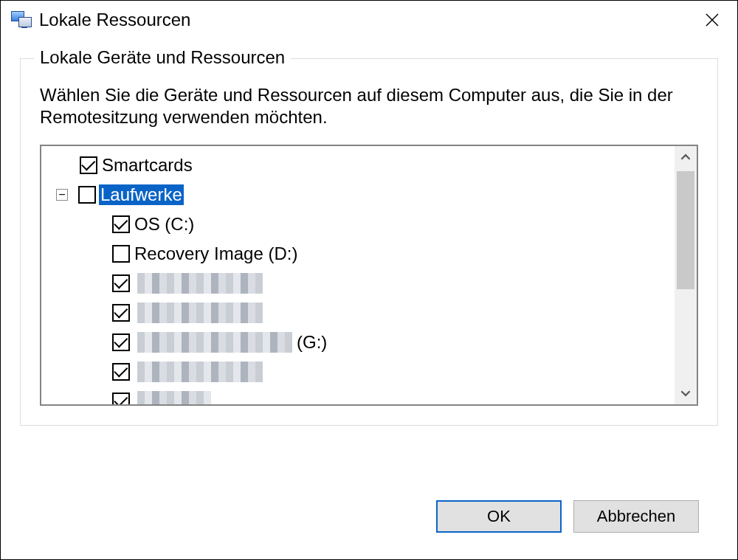 This screenshot has height=560, width=738. Describe the element at coordinates (686, 275) in the screenshot. I see `scrollbar-vertical` at that location.